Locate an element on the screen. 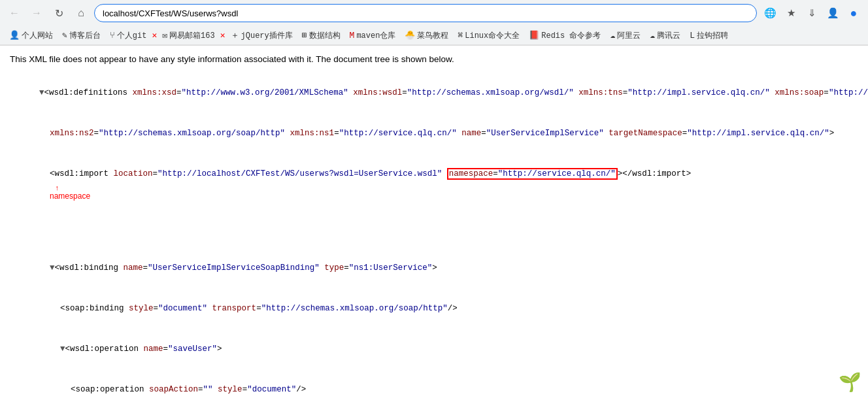  github-icon: ⑂ is located at coordinates (112, 35).